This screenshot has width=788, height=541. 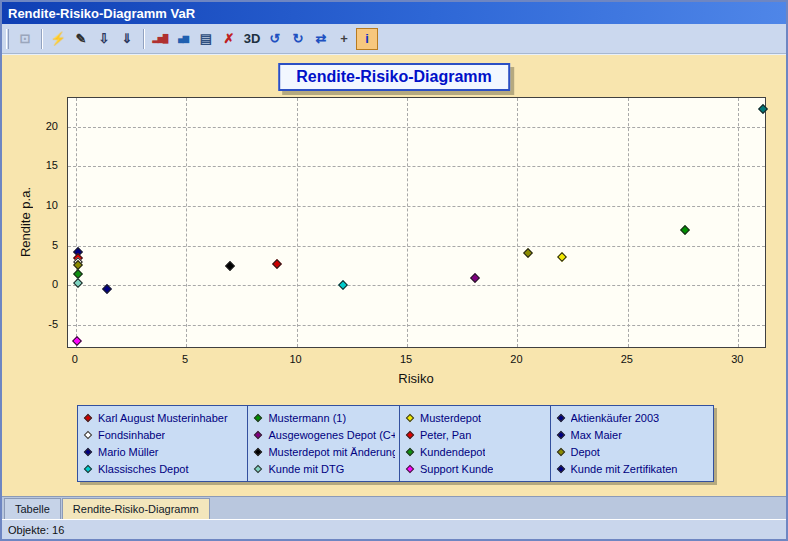 I want to click on area-chart-icon: ▄▆, so click(x=183, y=39).